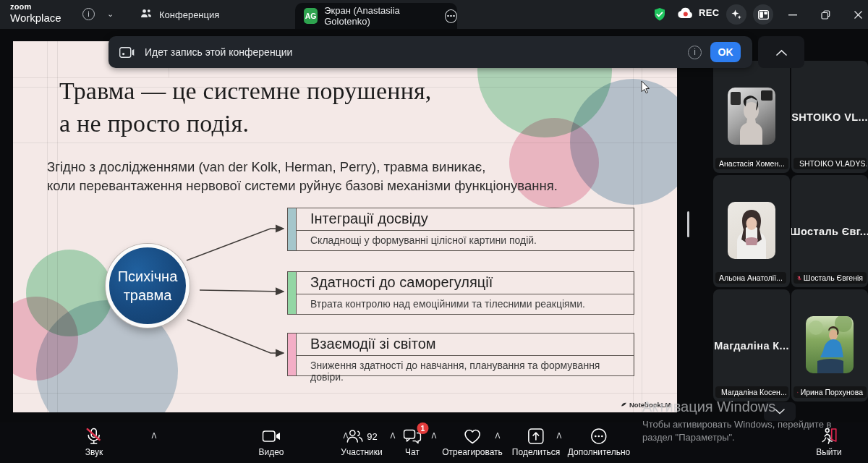 This screenshot has width=868, height=463. What do you see at coordinates (36, 17) in the screenshot?
I see `brand-workplace: Workplace` at bounding box center [36, 17].